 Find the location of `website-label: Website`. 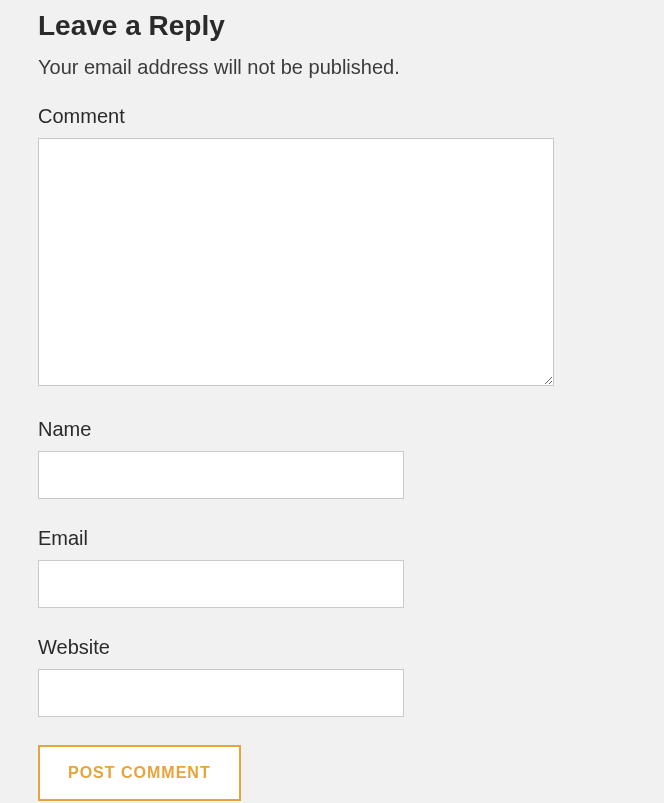

website-label: Website is located at coordinates (332, 648).